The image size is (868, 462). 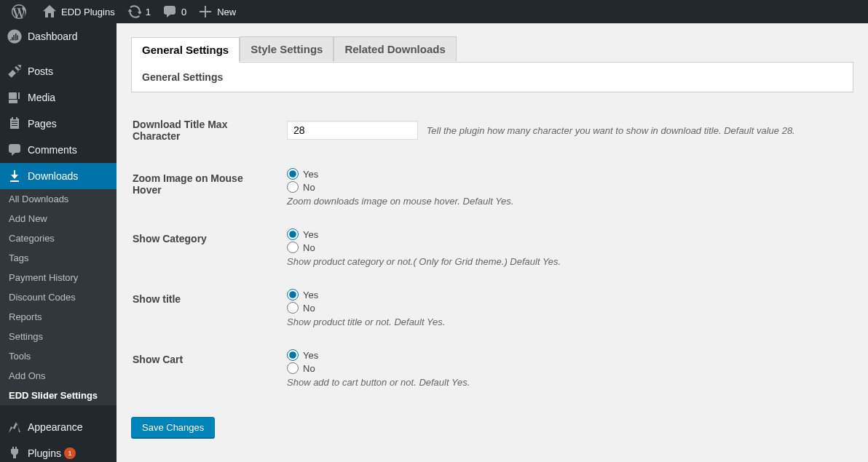 I want to click on new-link: New, so click(x=217, y=12).